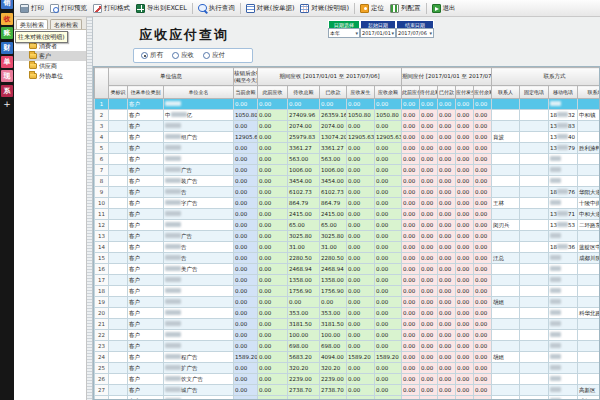 The width and height of the screenshot is (600, 400). What do you see at coordinates (378, 8) in the screenshot?
I see `toolbar-button-label: 定位` at bounding box center [378, 8].